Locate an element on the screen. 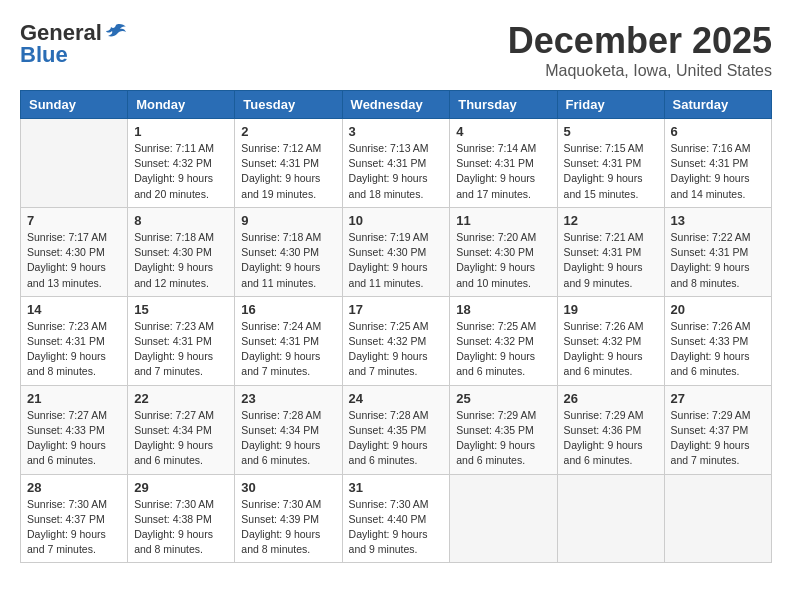  day-number: 18 is located at coordinates (503, 310).